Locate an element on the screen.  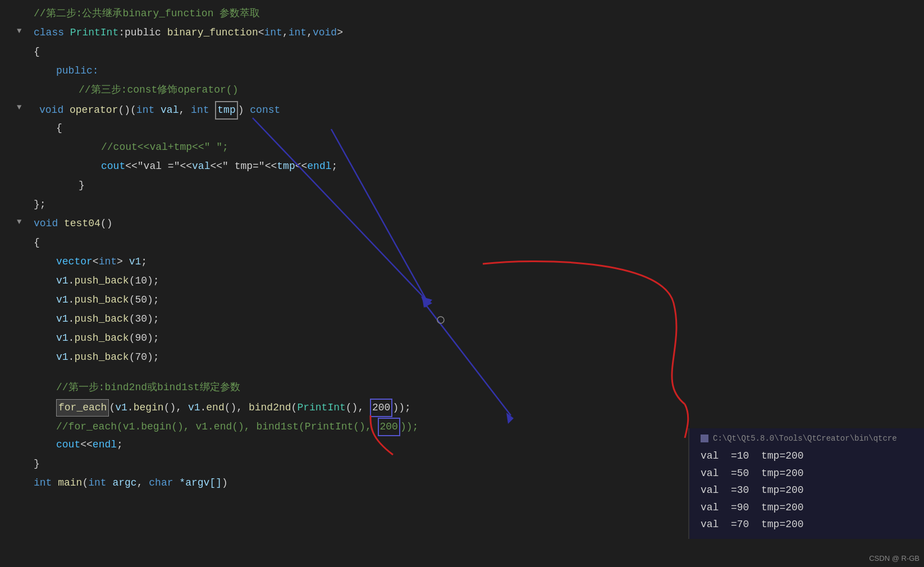
code-line-7: { is located at coordinates (468, 130).